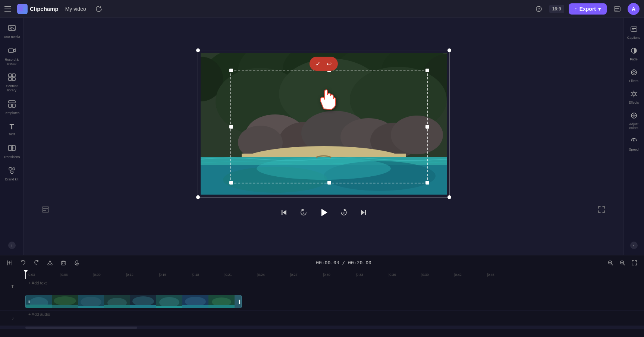 Image resolution: width=644 pixels, height=337 pixels. Describe the element at coordinates (344, 212) in the screenshot. I see `forward-5s-button: 5` at that location.